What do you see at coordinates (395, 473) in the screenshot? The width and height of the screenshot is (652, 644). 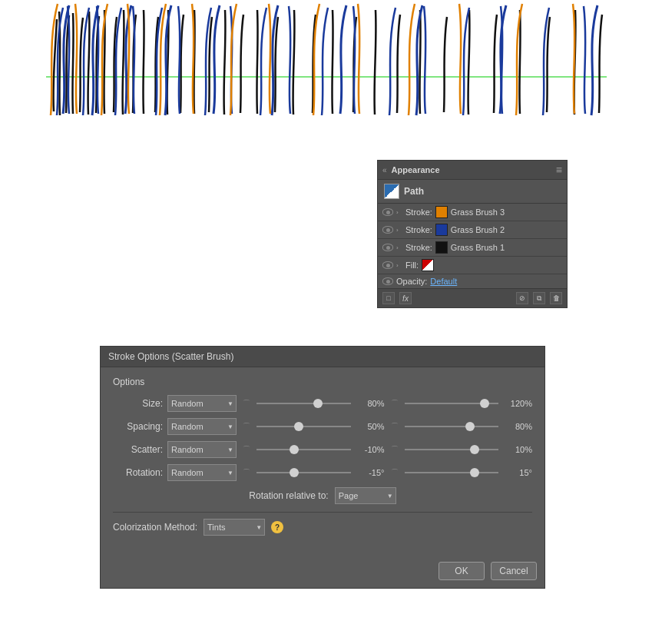 I see `link-icon-rotation-2: ⌒` at bounding box center [395, 473].